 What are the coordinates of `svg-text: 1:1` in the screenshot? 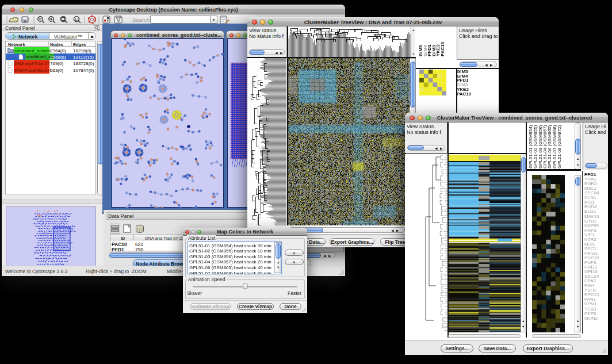 It's located at (77, 20).